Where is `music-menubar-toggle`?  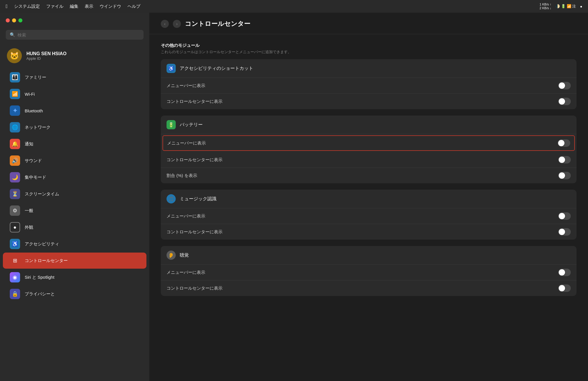
music-menubar-toggle is located at coordinates (564, 216).